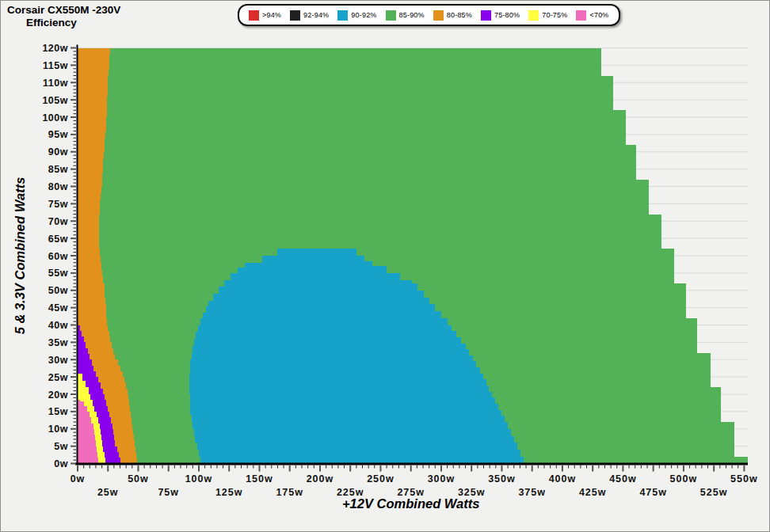 This screenshot has height=532, width=770. Describe the element at coordinates (168, 492) in the screenshot. I see `x-tick-label: 75w` at that location.